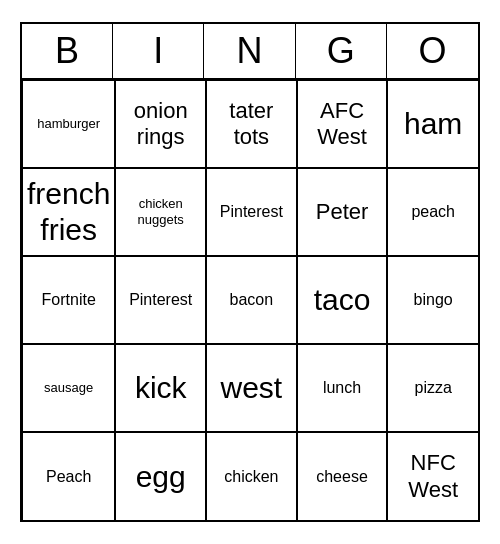 The image size is (500, 544). What do you see at coordinates (252, 212) in the screenshot?
I see `bingo-cell-7: Pinterest` at bounding box center [252, 212].